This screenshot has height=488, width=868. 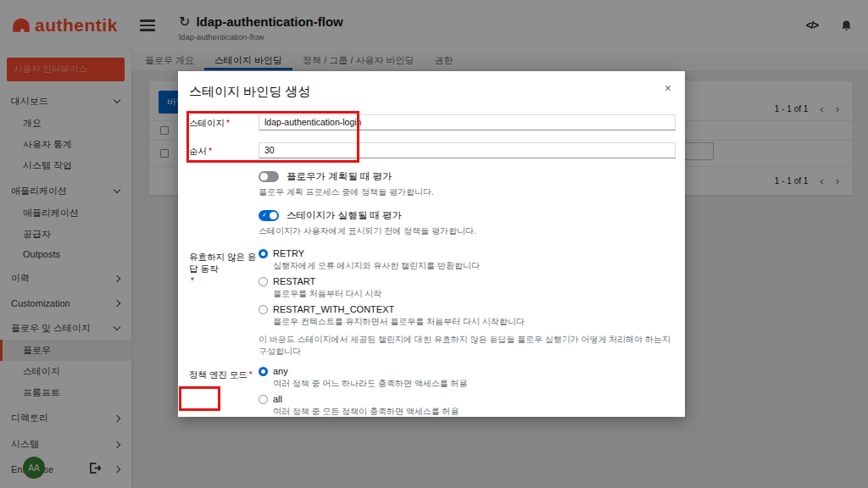 What do you see at coordinates (467, 399) in the screenshot?
I see `radio-all: all` at bounding box center [467, 399].